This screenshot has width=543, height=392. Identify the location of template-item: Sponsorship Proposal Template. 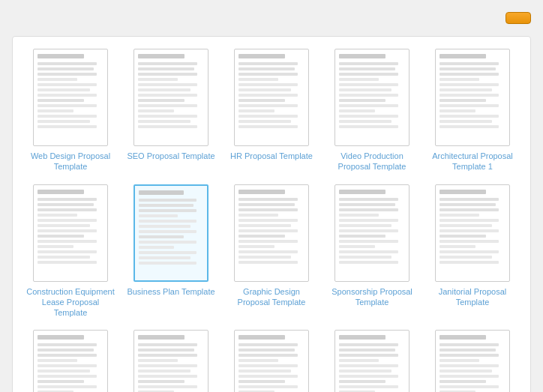
(372, 252).